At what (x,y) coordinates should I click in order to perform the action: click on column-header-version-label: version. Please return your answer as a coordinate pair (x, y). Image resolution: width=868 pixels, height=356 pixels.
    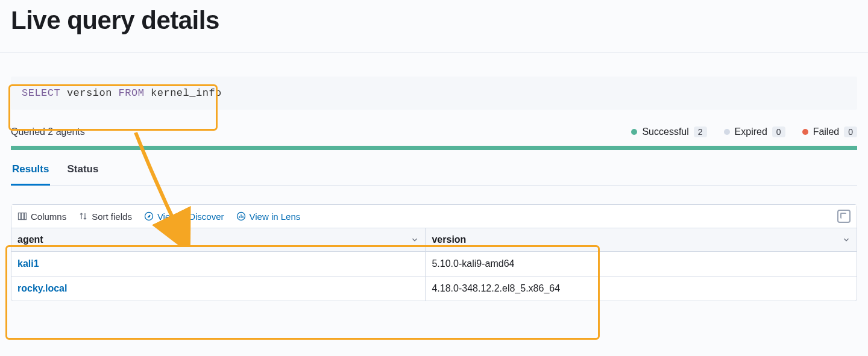
    Looking at the image, I should click on (448, 240).